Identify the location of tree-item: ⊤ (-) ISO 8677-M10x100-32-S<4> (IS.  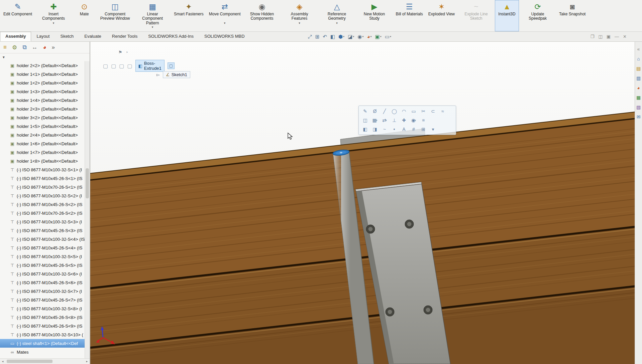
(42, 239).